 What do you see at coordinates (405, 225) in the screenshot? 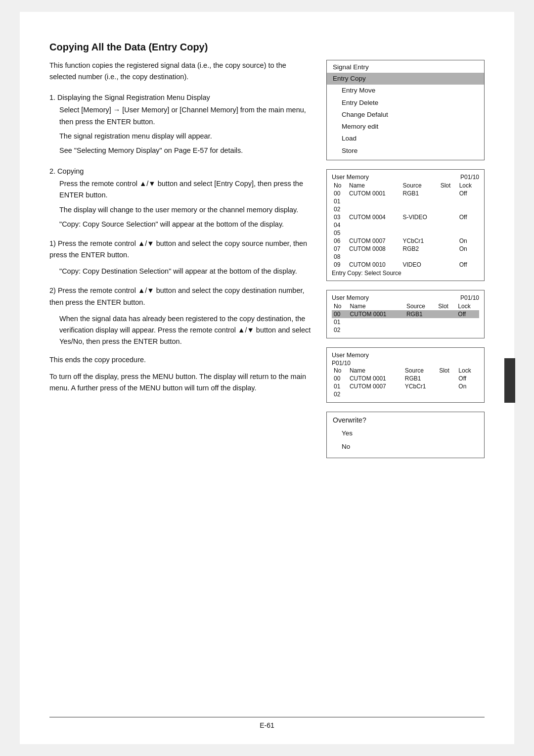
I see `user-memory-box1: User Memory P01/10 No Name Source Slot L…` at bounding box center [405, 225].